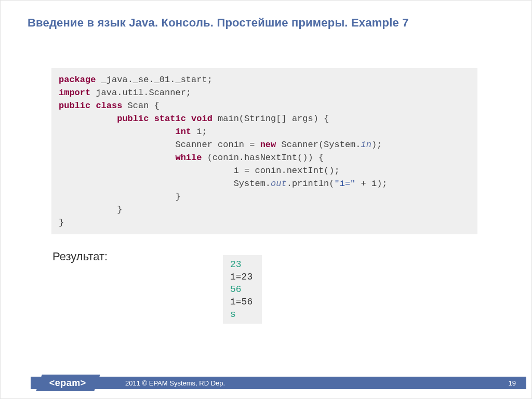  What do you see at coordinates (68, 383) in the screenshot?
I see `logo-text: <epam>` at bounding box center [68, 383].